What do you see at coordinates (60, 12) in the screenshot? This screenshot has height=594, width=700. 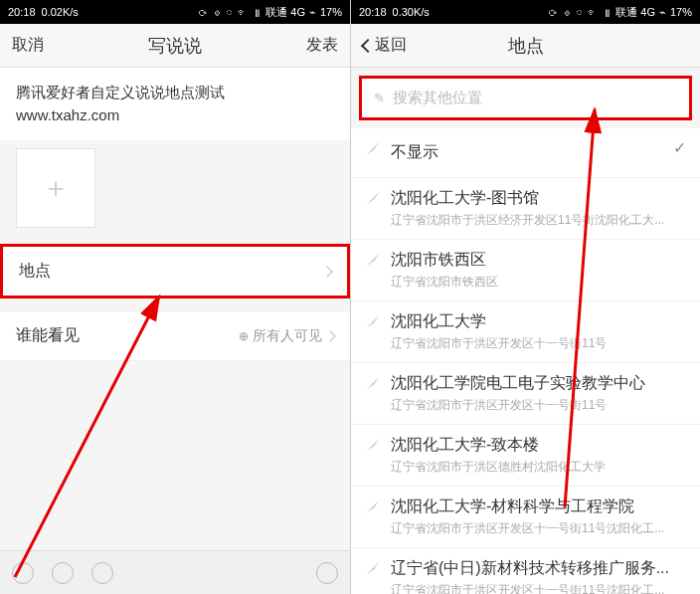 I see `status-speed: 0.02K/s` at bounding box center [60, 12].